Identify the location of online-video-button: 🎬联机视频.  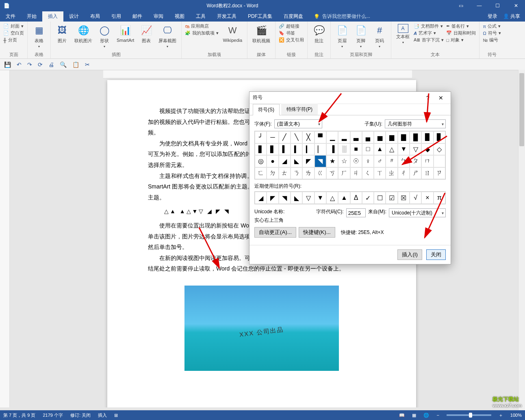
(261, 34).